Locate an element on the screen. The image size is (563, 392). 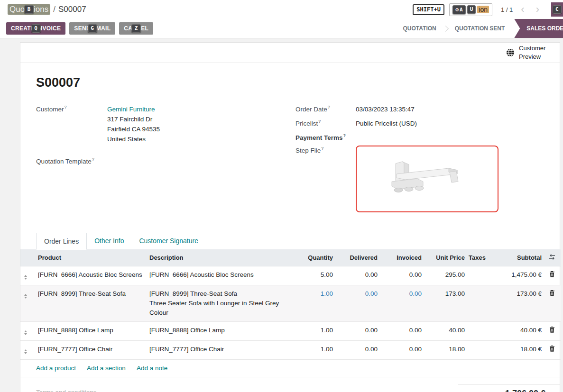
step-file-label: Step File? is located at coordinates (325, 179).